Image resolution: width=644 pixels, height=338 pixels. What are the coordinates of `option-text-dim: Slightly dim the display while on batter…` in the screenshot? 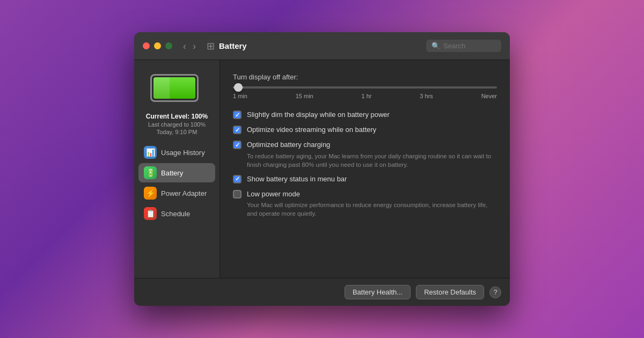 It's located at (372, 115).